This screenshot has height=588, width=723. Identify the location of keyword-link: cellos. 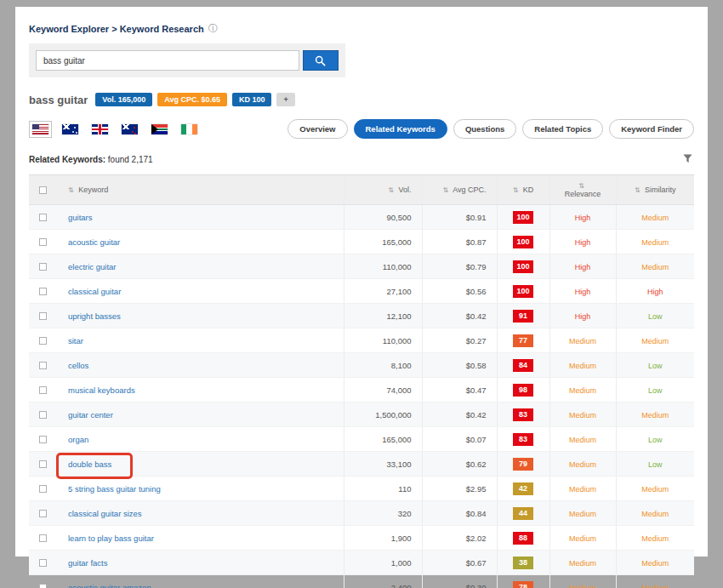
(78, 366).